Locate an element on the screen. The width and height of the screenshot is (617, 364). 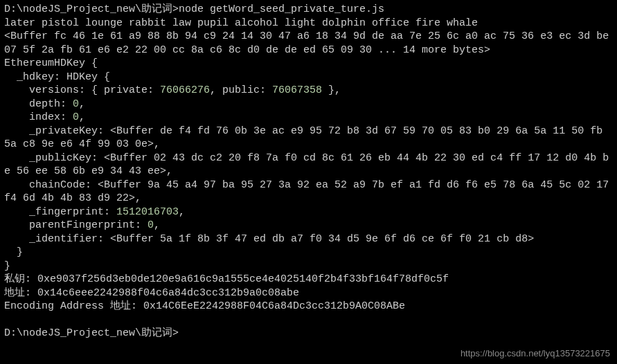
parent-fingerprint-value: 0 is located at coordinates (151, 226).